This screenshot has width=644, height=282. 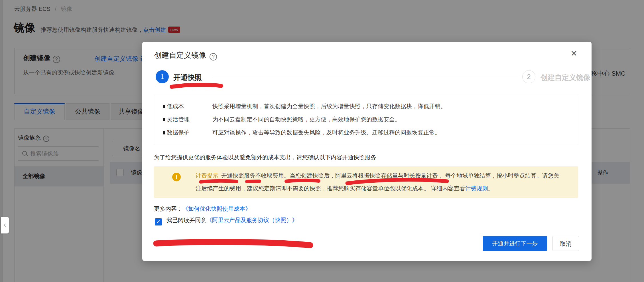 I want to click on modal-title: 创建自定义镜像, so click(x=180, y=55).